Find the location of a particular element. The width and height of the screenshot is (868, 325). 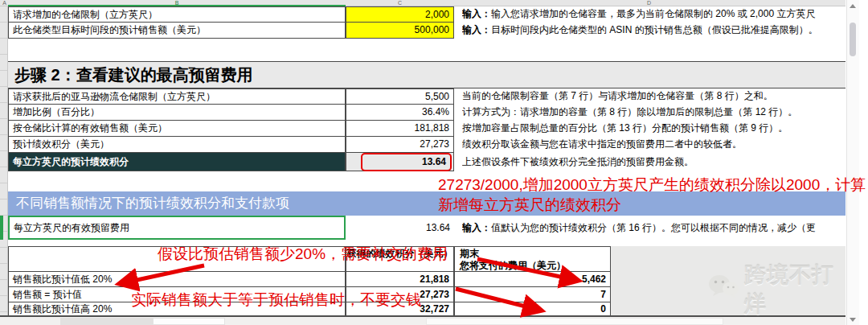

column-letter-d: D is located at coordinates (649, 3).